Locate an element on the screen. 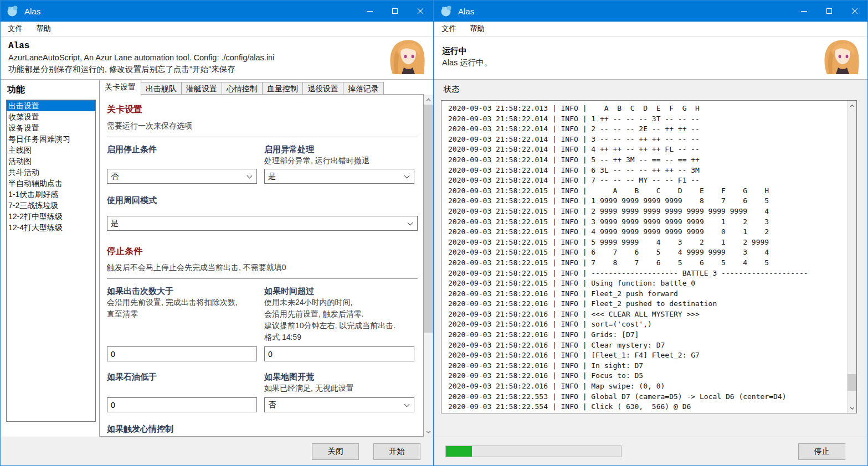 This screenshot has height=466, width=868. enable-exception-select: 是 is located at coordinates (339, 176).